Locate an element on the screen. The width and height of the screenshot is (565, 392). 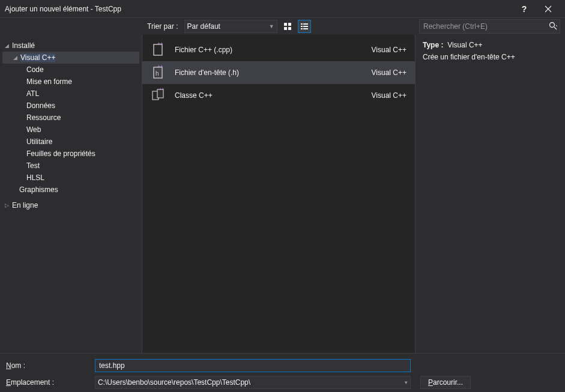
tree-label: Visual C++ is located at coordinates (38, 58).